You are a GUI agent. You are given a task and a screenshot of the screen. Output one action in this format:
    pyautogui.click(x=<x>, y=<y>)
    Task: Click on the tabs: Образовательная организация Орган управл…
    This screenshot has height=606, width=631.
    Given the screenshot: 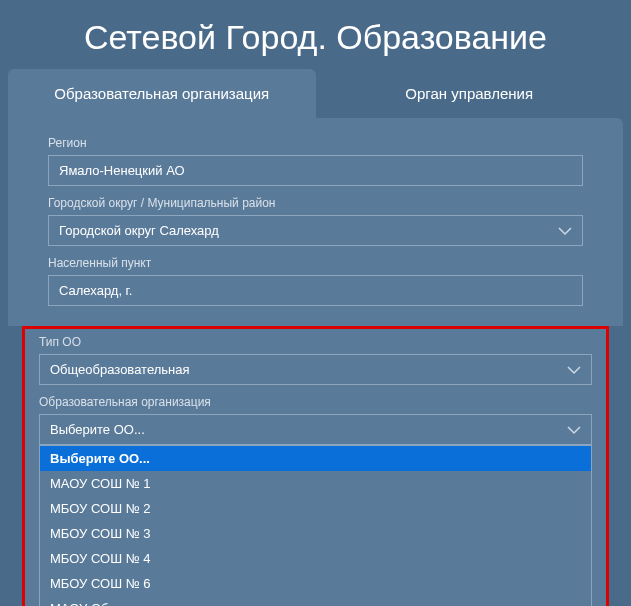 What is the action you would take?
    pyautogui.click(x=316, y=94)
    